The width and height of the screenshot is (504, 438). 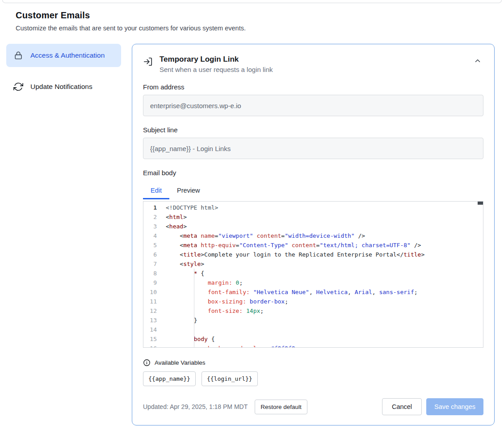 I want to click on code-line: font-family: "Helvetica Neue", Helvetica…, so click(x=324, y=292).